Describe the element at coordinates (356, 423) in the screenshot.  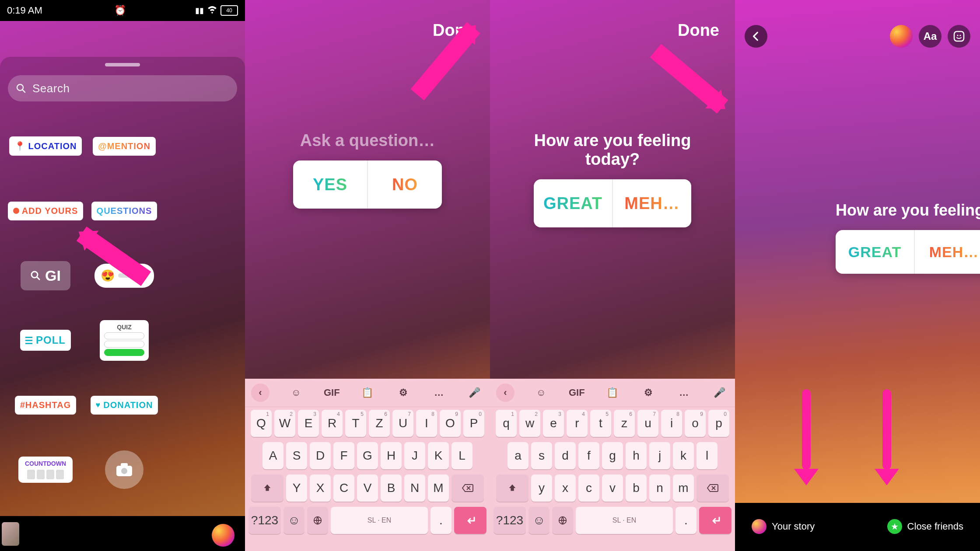
I see `key-T: T5` at that location.